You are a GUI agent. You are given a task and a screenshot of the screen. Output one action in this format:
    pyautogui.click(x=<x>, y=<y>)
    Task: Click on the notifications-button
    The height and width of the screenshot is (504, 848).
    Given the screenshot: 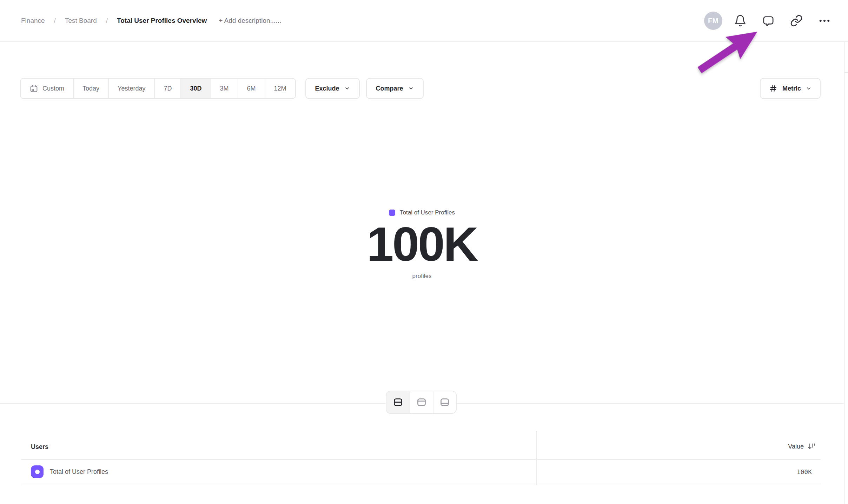 What is the action you would take?
    pyautogui.click(x=740, y=21)
    